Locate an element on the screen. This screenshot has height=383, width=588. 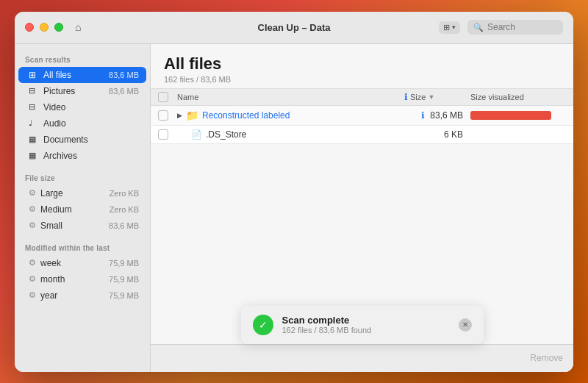
col-checkbox is located at coordinates (168, 97).